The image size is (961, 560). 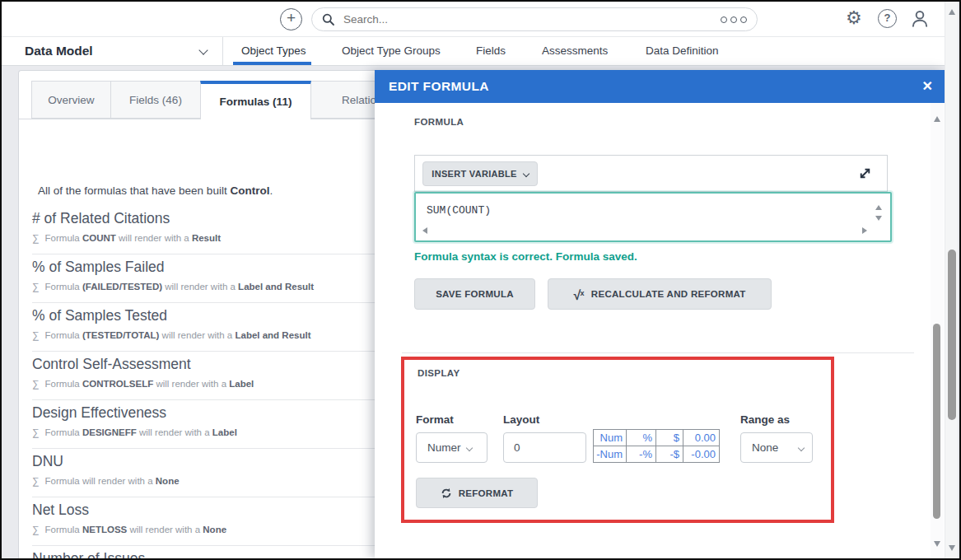 What do you see at coordinates (226, 278) in the screenshot?
I see `list-item: % of Samples Failed ∑Formula (FAILED/TES…` at bounding box center [226, 278].